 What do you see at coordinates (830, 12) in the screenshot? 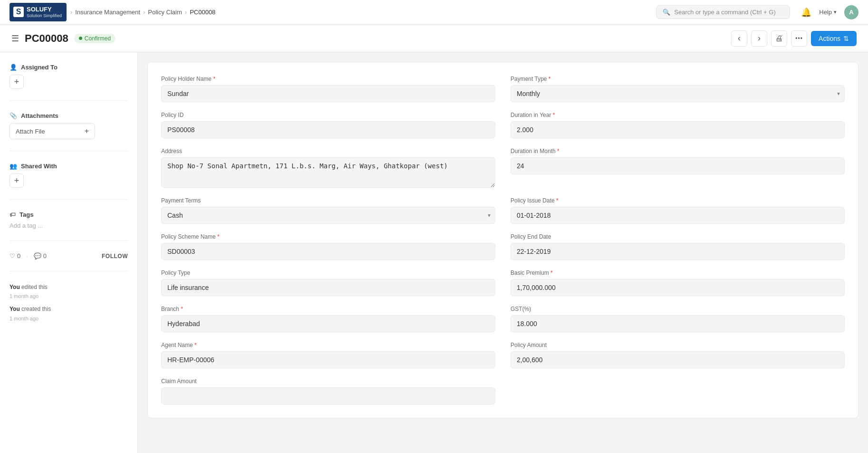
I see `nav-icons: 🔔 Help ▾ A` at bounding box center [830, 12].